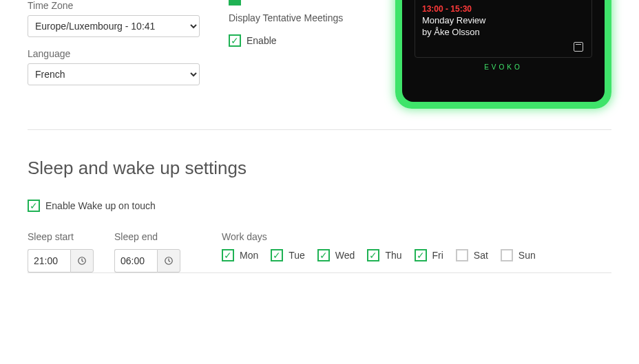 The image size is (639, 364). Describe the element at coordinates (503, 9) in the screenshot. I see `device-meeting-time: 13:00 - 15:30` at that location.